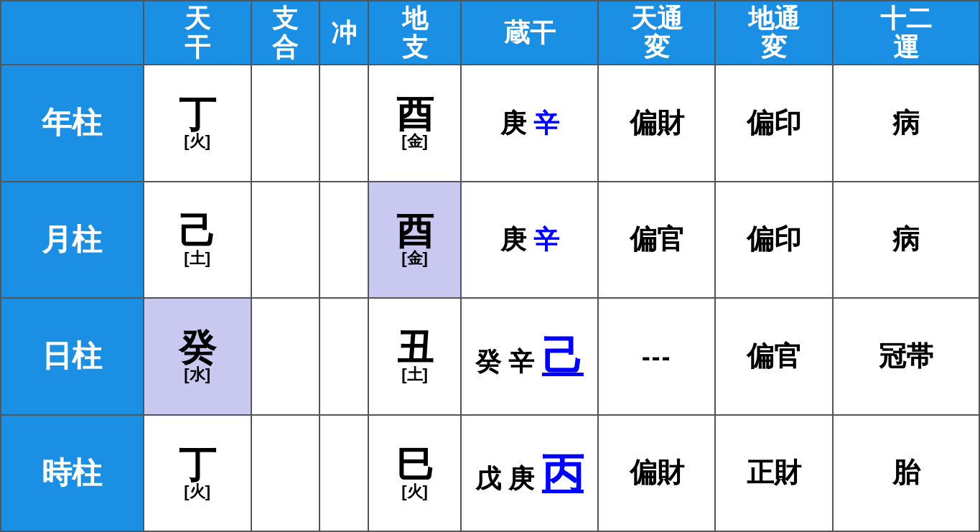  What do you see at coordinates (656, 473) in the screenshot?
I see `ttb-jizhu: 偏財` at bounding box center [656, 473].